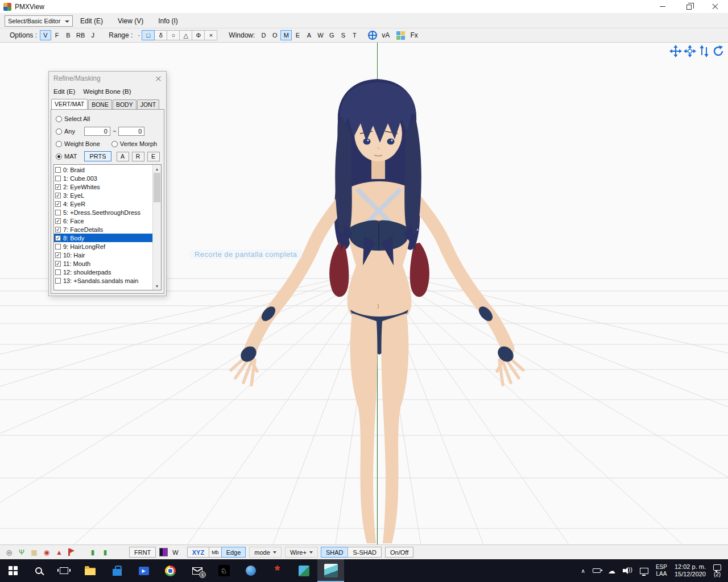  Describe the element at coordinates (107, 78) in the screenshot. I see `dialog-titlebar: Refine/Masking` at that location.